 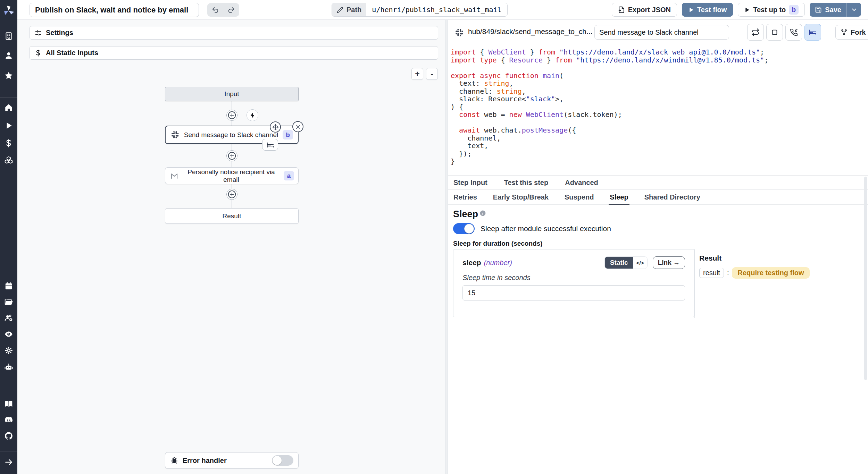 What do you see at coordinates (813, 32) in the screenshot?
I see `sleep-icon-button` at bounding box center [813, 32].